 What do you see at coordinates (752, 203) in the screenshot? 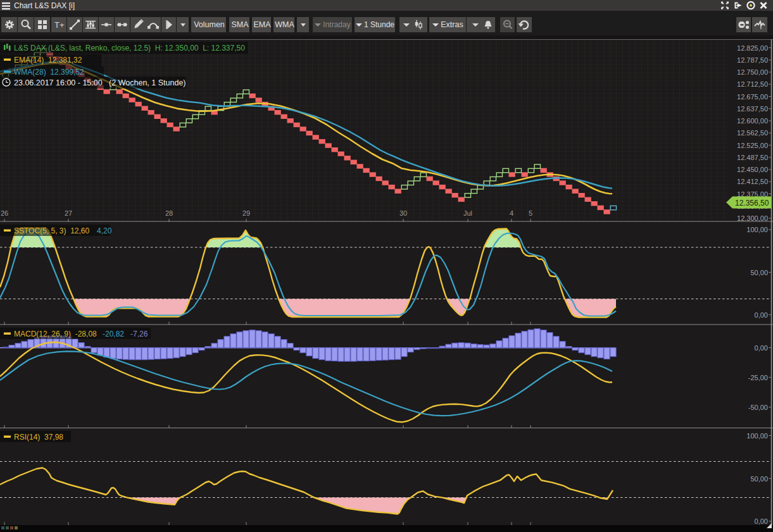
I see `svg-text: 12.356,50` at bounding box center [752, 203].